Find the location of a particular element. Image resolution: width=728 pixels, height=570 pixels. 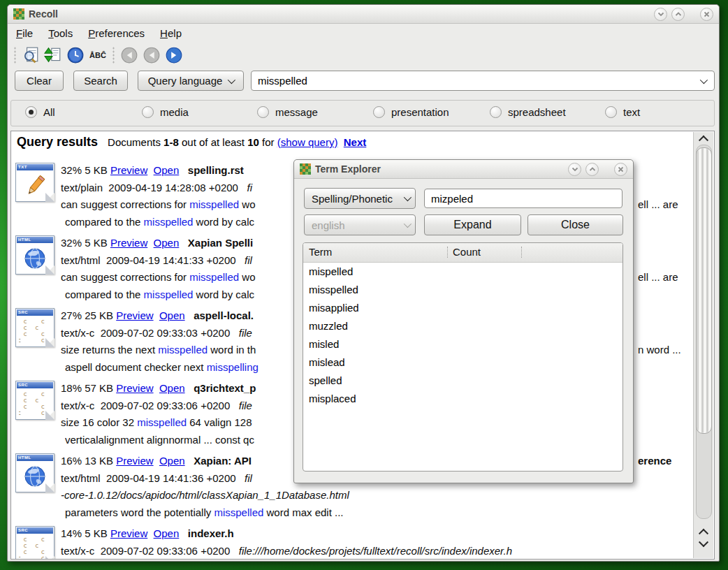

update-index-icon is located at coordinates (53, 55).